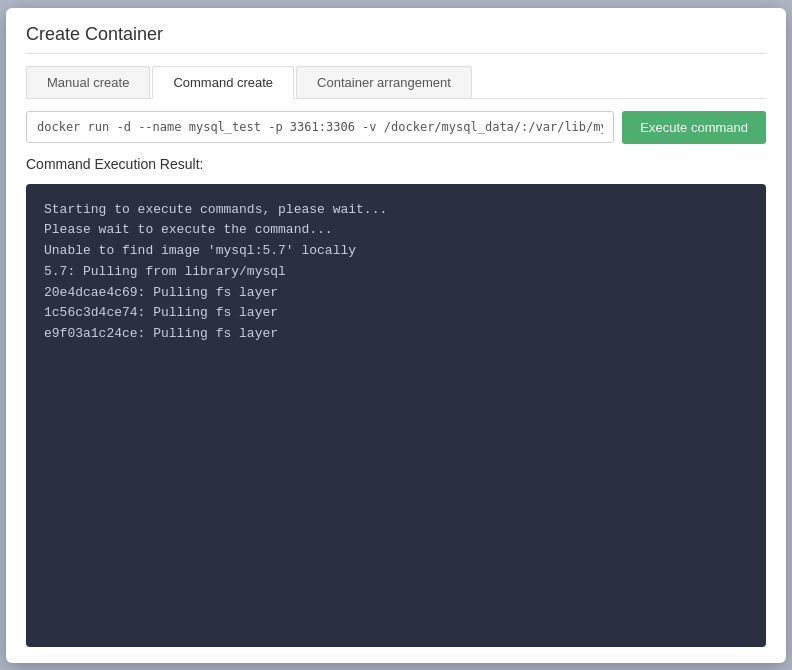 This screenshot has height=670, width=792. Describe the element at coordinates (396, 210) in the screenshot. I see `terminal-line: Starting to execute commands, please wai…` at that location.